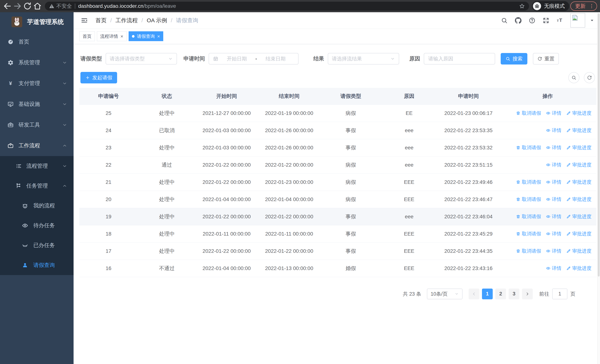 The image size is (600, 364). I want to click on url-path: /bpm/oa/leave, so click(160, 6).